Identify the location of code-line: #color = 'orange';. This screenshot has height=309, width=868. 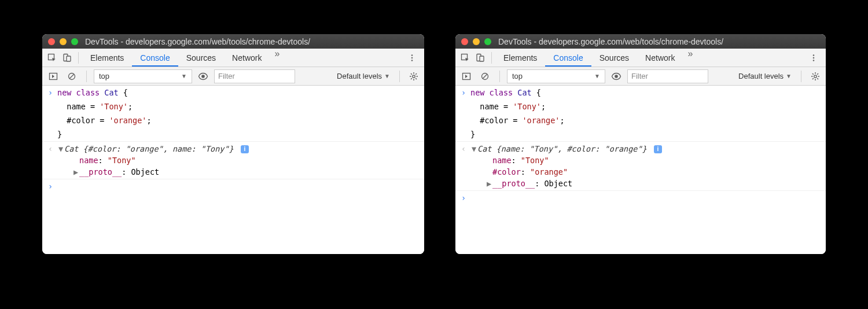
(239, 120).